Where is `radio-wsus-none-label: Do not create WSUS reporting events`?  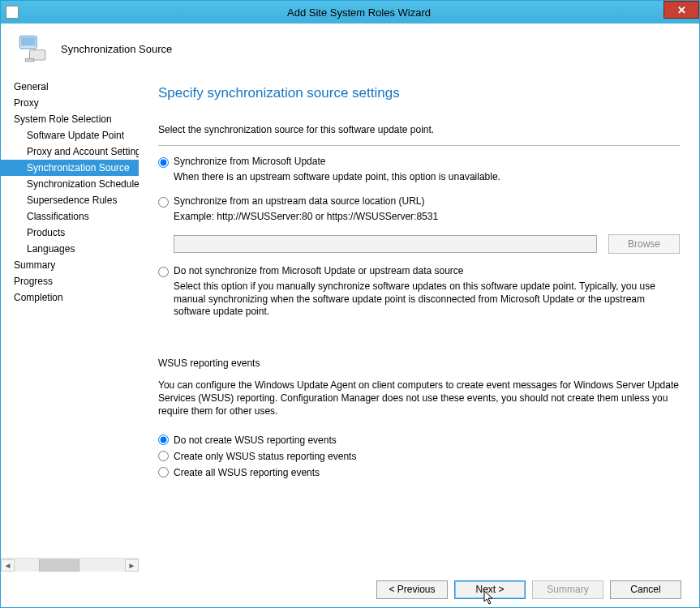
radio-wsus-none-label: Do not create WSUS reporting events is located at coordinates (255, 440).